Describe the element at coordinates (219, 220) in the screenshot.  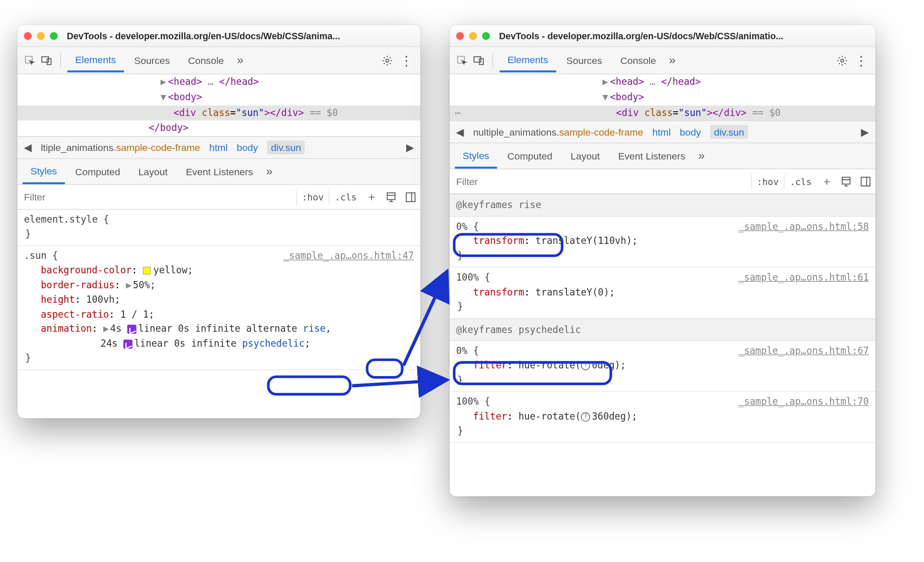
I see `rule-element-style: element.style {` at that location.